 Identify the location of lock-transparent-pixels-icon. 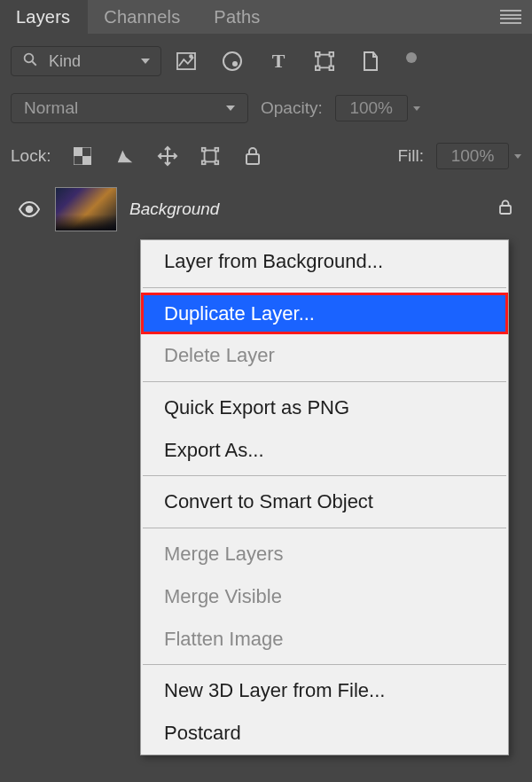
(82, 156).